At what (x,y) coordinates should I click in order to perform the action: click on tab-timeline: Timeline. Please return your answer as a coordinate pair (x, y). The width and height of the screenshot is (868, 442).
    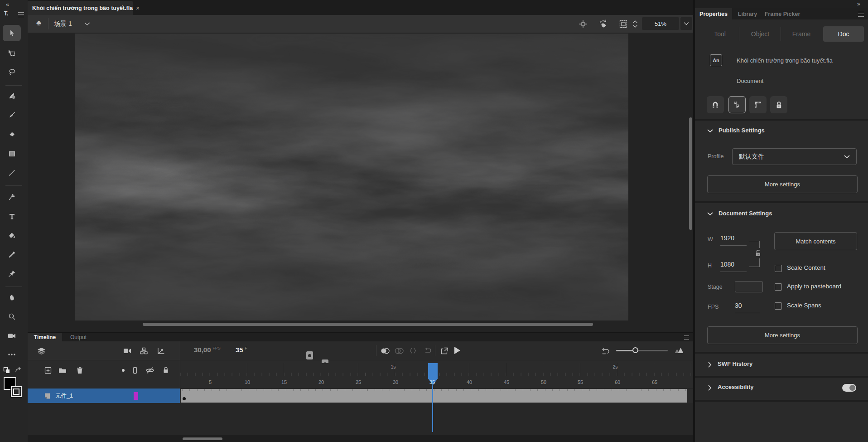
    Looking at the image, I should click on (45, 337).